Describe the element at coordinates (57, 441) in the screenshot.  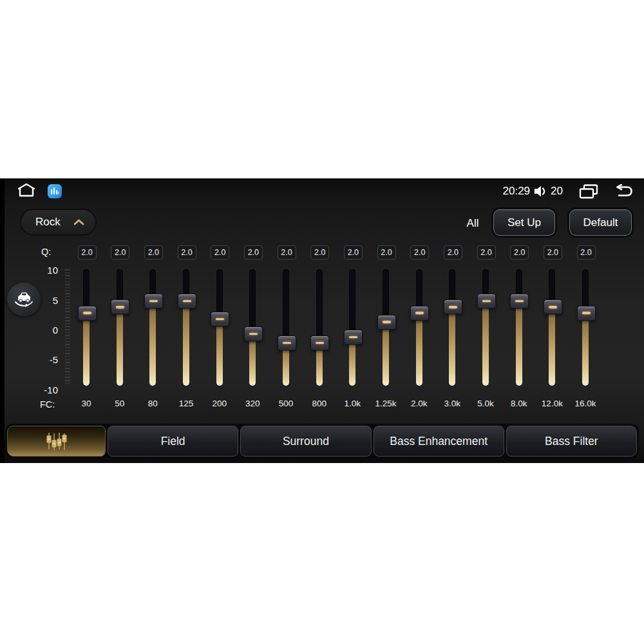
I see `tab-equalizer` at that location.